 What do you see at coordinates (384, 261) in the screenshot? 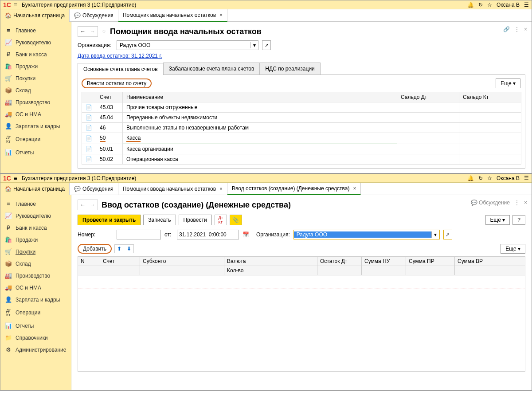
I see `col-sum-nu: Сумма НУ` at bounding box center [384, 261].